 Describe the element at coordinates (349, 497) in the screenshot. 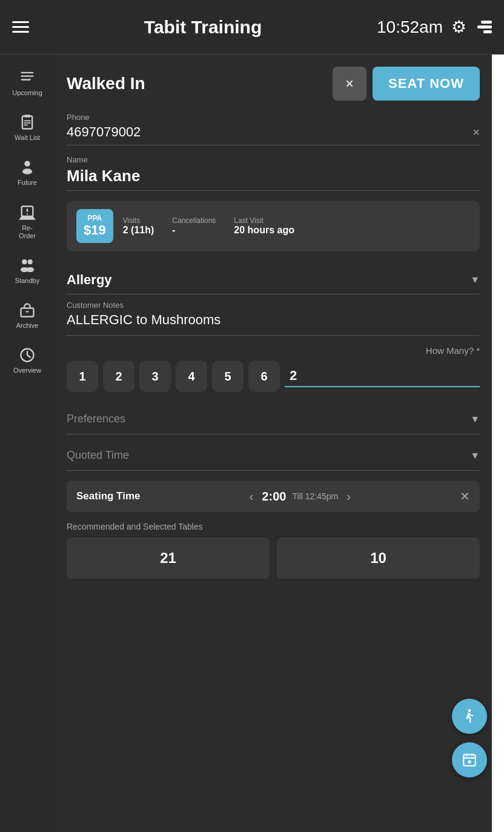

I see `seating-time-next: ›` at that location.